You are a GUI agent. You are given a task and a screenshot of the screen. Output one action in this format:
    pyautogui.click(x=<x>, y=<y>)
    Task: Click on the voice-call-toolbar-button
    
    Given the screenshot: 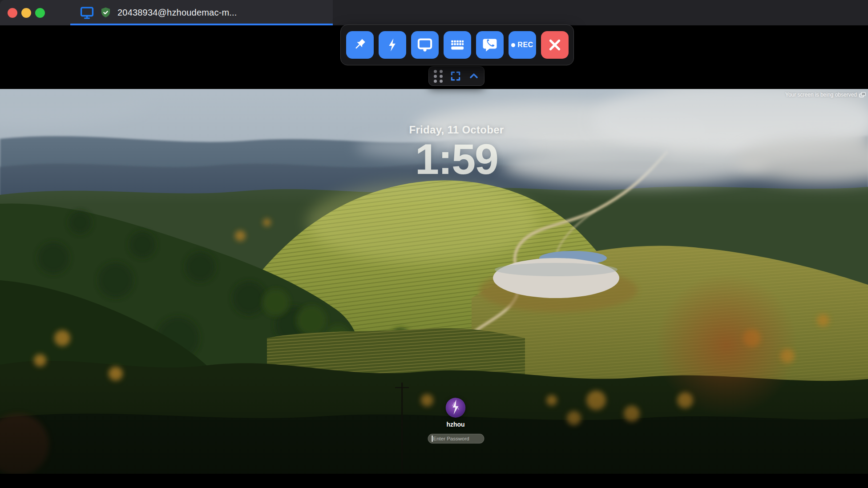 What is the action you would take?
    pyautogui.click(x=490, y=45)
    